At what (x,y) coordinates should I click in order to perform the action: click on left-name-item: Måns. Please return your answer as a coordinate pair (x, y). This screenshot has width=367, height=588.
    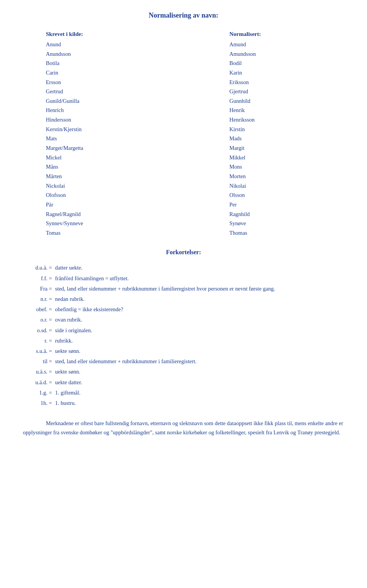
    Looking at the image, I should click on (99, 167).